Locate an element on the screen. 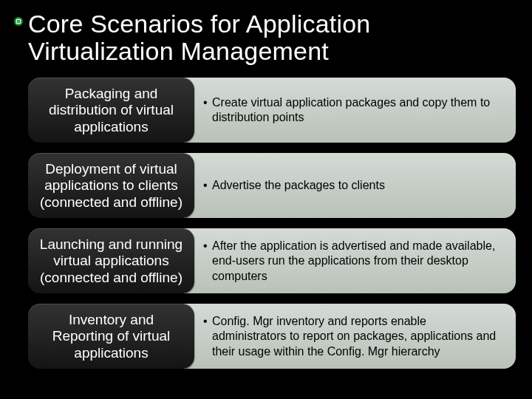  scenario-row: Inventory and Reporting of virtual appli… is located at coordinates (272, 336).